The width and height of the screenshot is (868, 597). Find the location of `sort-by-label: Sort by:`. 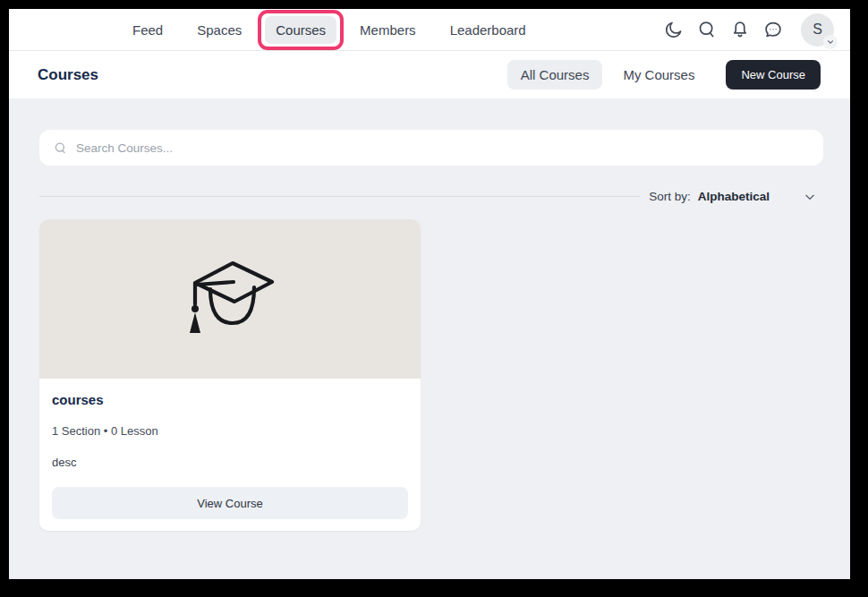

sort-by-label: Sort by: is located at coordinates (669, 197).